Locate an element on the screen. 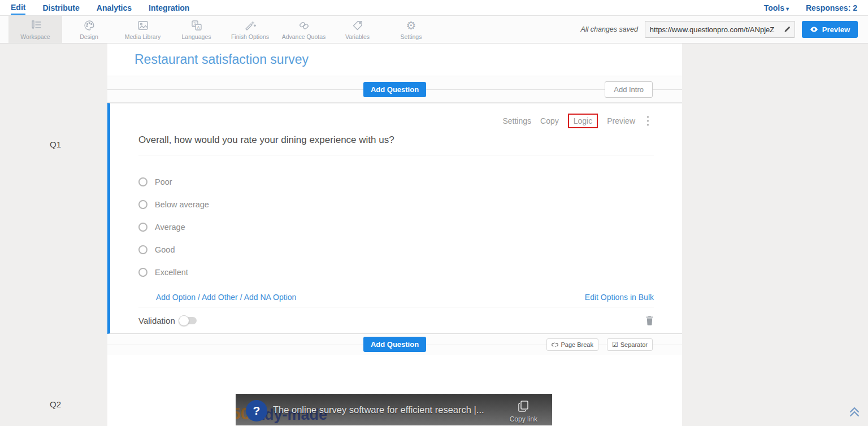  nav-tab-analytics: Analytics is located at coordinates (114, 8).